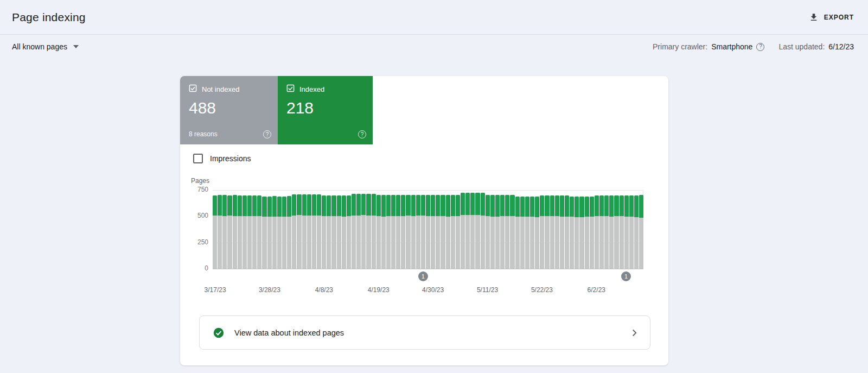  I want to click on y-tick-label: 500, so click(194, 216).